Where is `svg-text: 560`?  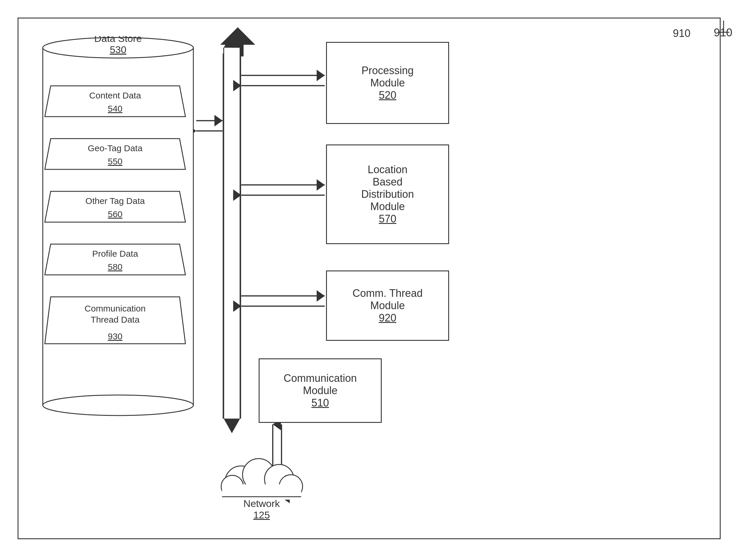 svg-text: 560 is located at coordinates (115, 214).